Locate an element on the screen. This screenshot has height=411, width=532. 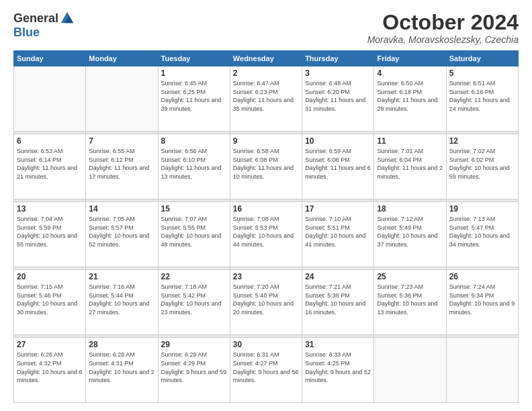
day-info: Sunrise: 7:21 AMSunset: 5:38 PMDaylight:… is located at coordinates (338, 300).